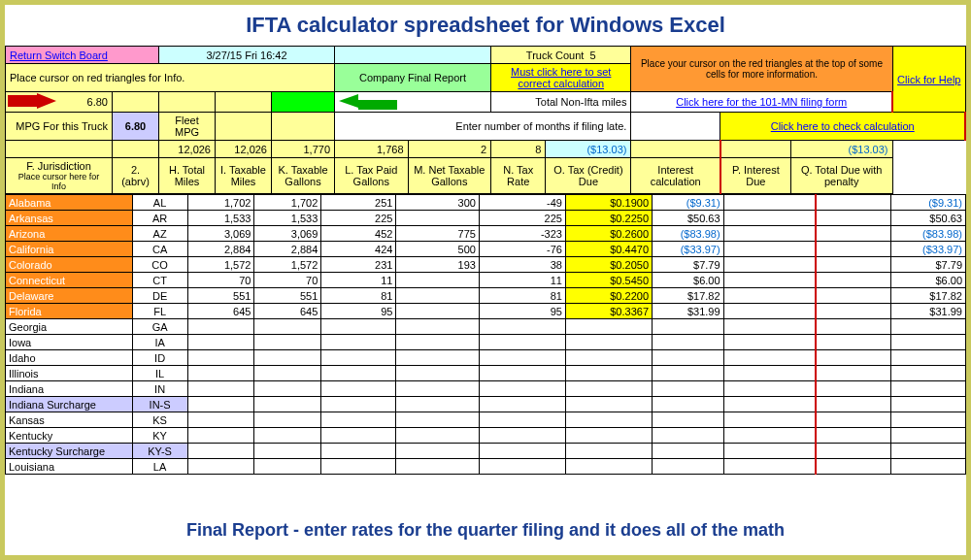  I want to click on click-101mn-link: Click here for the 101-MN filing form, so click(761, 103).